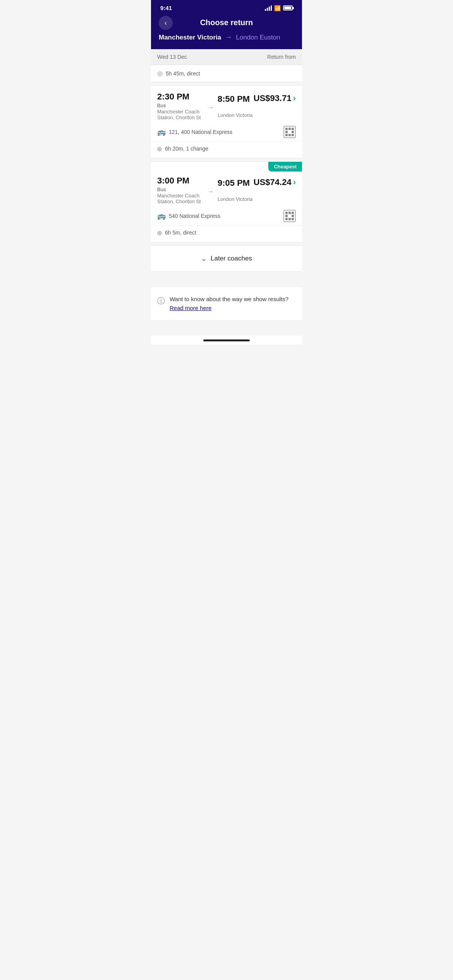 Image resolution: width=453 pixels, height=980 pixels. Describe the element at coordinates (180, 233) in the screenshot. I see `trip2-trip-duration-label: 6h 5m, direct` at that location.